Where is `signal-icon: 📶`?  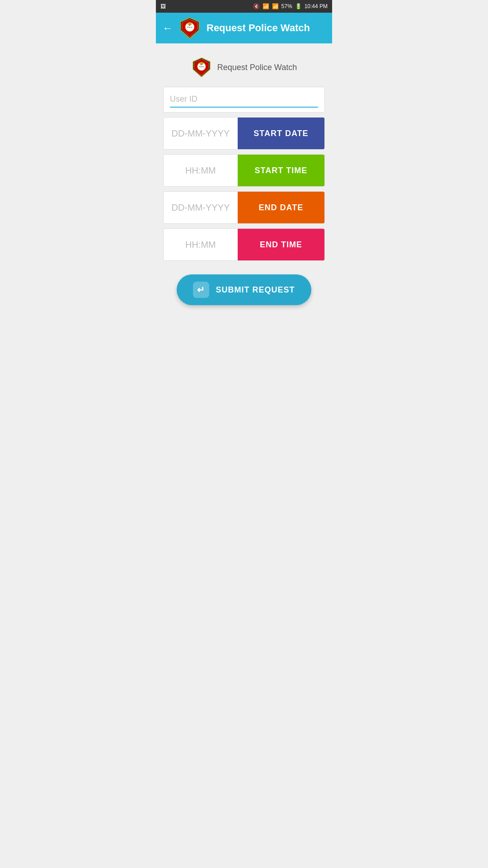
signal-icon: 📶 is located at coordinates (276, 6).